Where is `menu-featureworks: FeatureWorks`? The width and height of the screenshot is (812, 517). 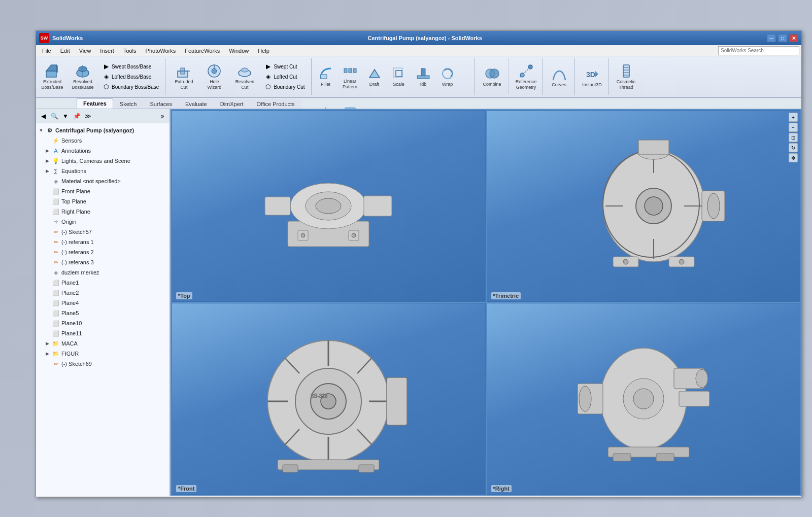
menu-featureworks: FeatureWorks is located at coordinates (202, 51).